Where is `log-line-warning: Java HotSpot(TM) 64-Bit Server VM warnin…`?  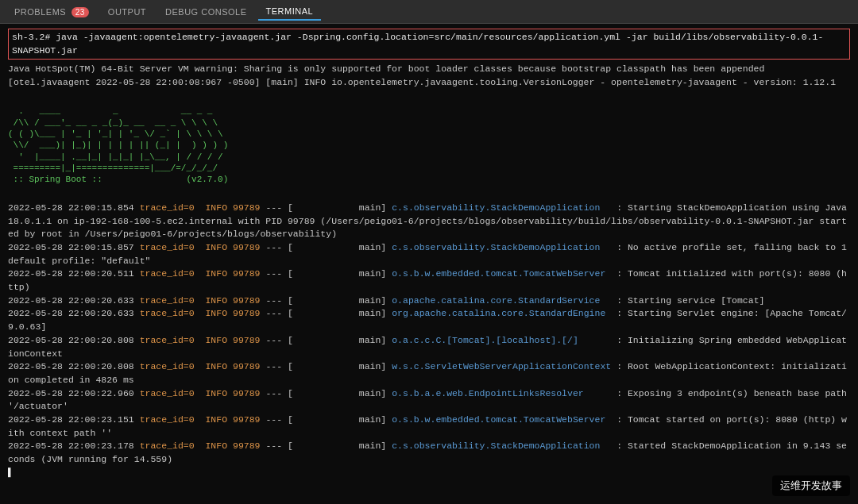 log-line-warning: Java HotSpot(TM) 64-Bit Server VM warnin… is located at coordinates (429, 70).